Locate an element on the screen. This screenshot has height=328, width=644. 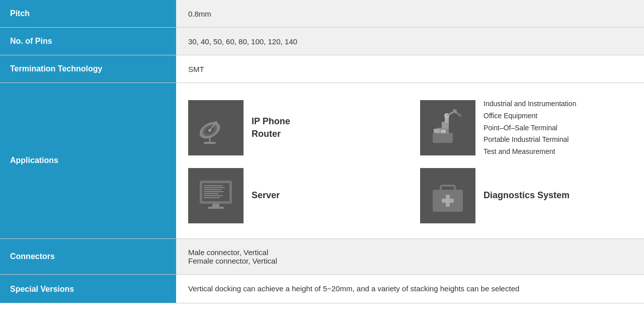
special-versions-value: Vertical docking can achieve a height of… is located at coordinates (410, 289).